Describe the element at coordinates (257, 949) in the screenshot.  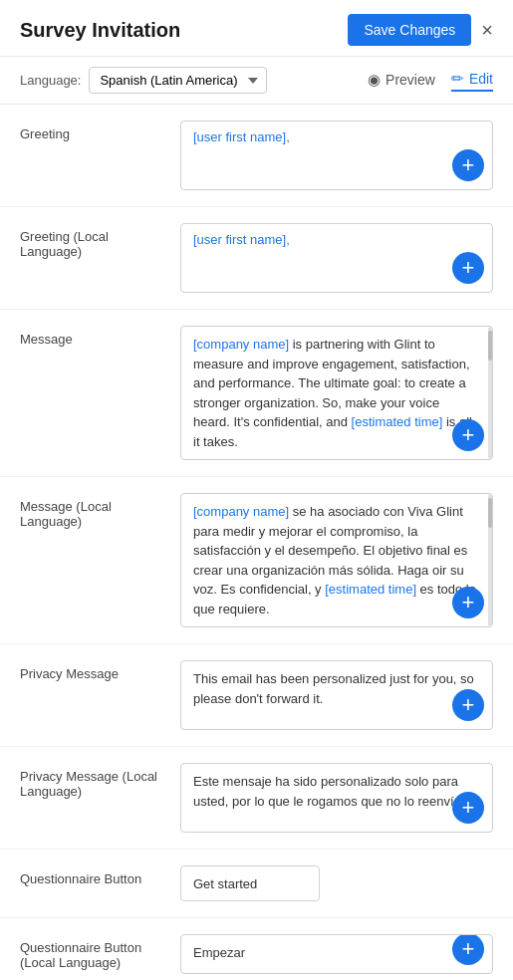
I see `questionnaire-button-local-row: Questionnaire Button (Local Language) Em…` at that location.